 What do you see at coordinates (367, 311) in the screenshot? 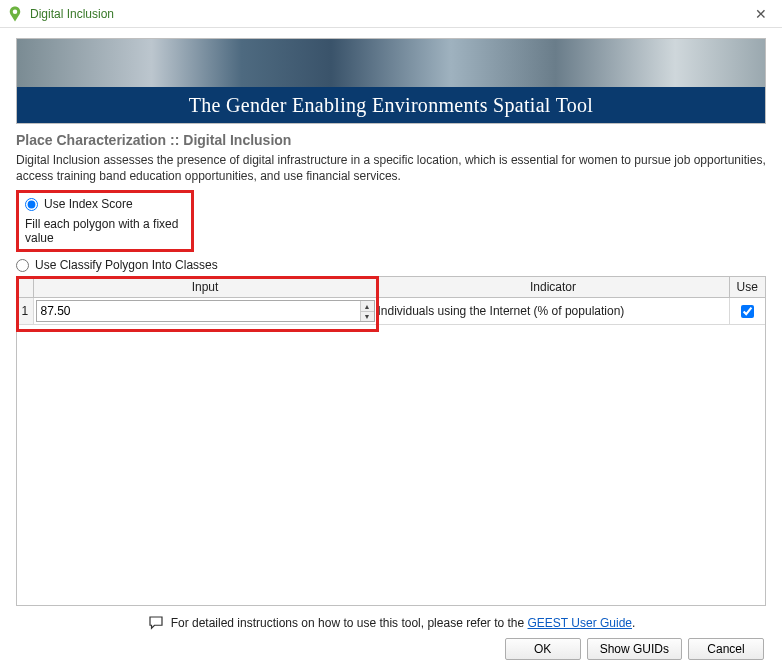
I see `spin-buttons: ▲ ▼` at bounding box center [367, 311].